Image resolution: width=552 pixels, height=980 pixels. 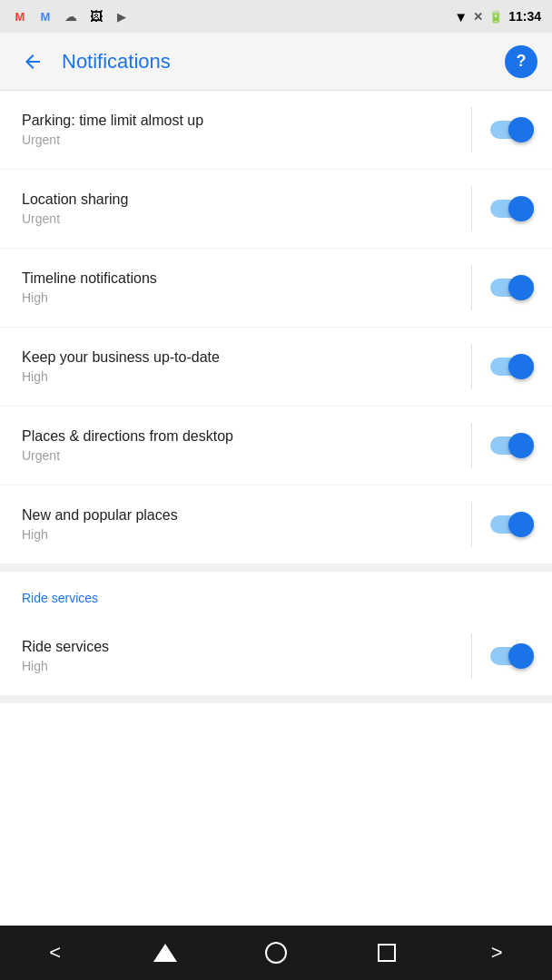 I want to click on list-item: Timeline notifications High, so click(x=276, y=289).